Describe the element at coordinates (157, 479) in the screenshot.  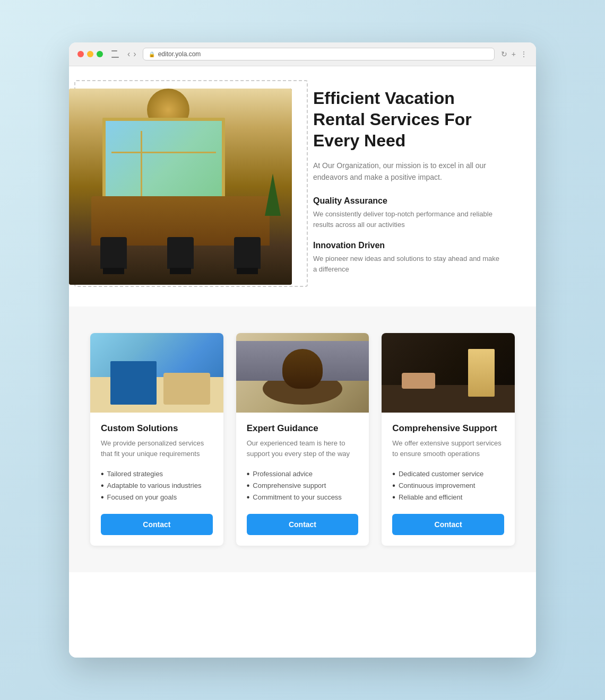
I see `card-1-body: Custom Solutions We provide personalized…` at that location.